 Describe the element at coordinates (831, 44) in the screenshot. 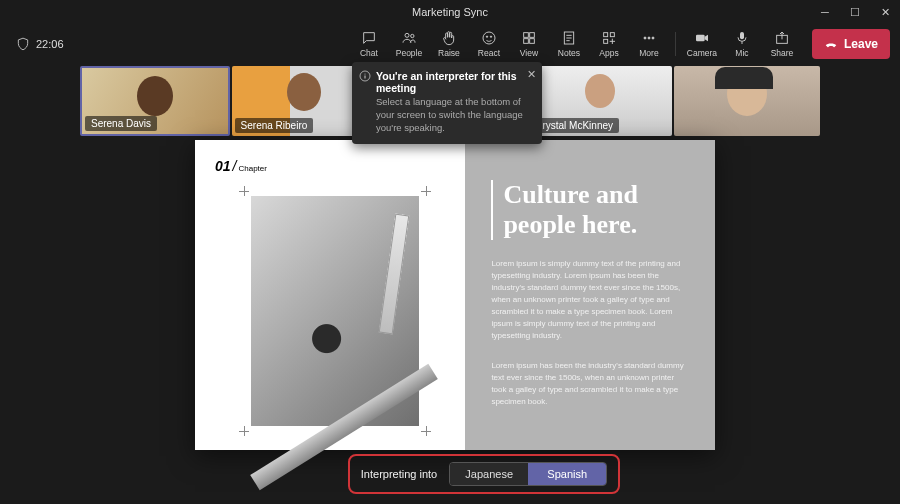

I see `hangup-icon` at that location.